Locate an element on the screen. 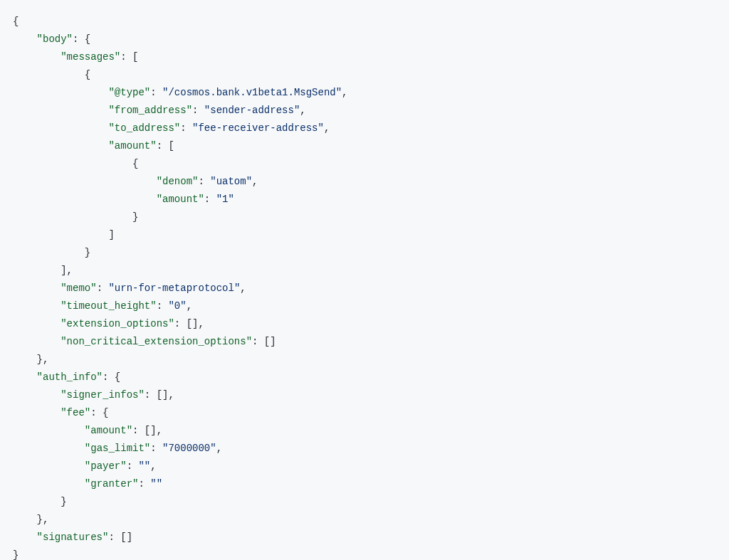  val-granter: "" is located at coordinates (157, 484).